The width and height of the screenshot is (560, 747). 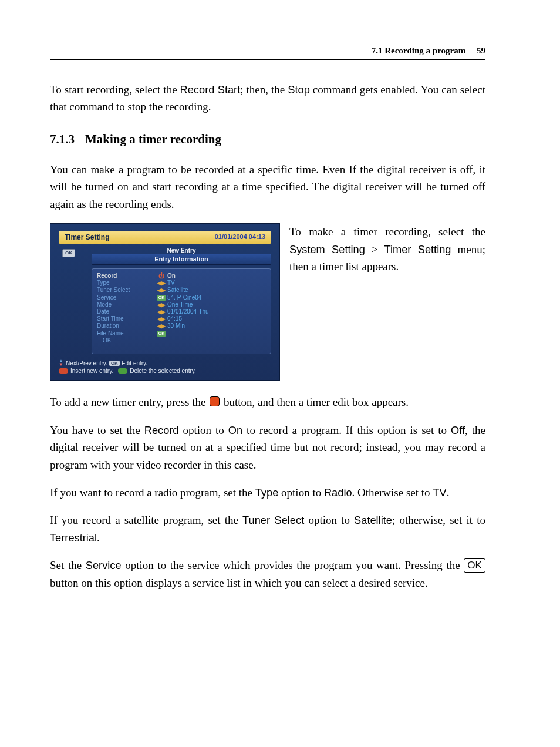 I want to click on val-tuner: Satellite, so click(x=217, y=290).